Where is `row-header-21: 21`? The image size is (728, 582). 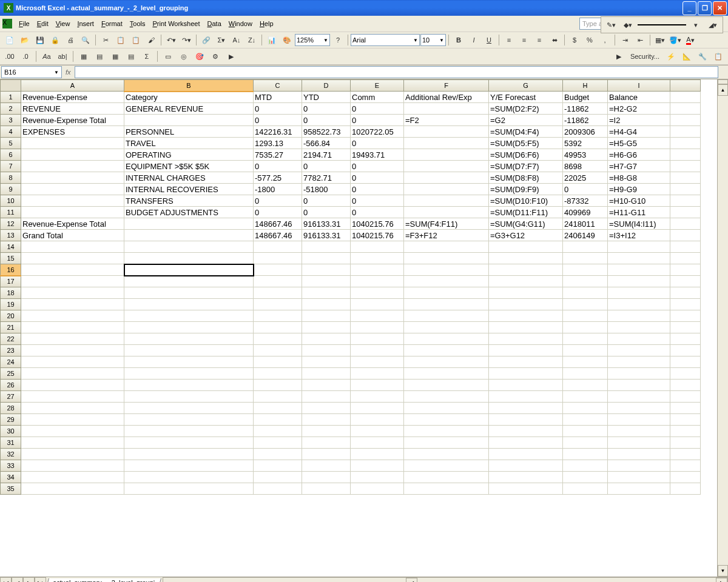 row-header-21: 21 is located at coordinates (11, 327).